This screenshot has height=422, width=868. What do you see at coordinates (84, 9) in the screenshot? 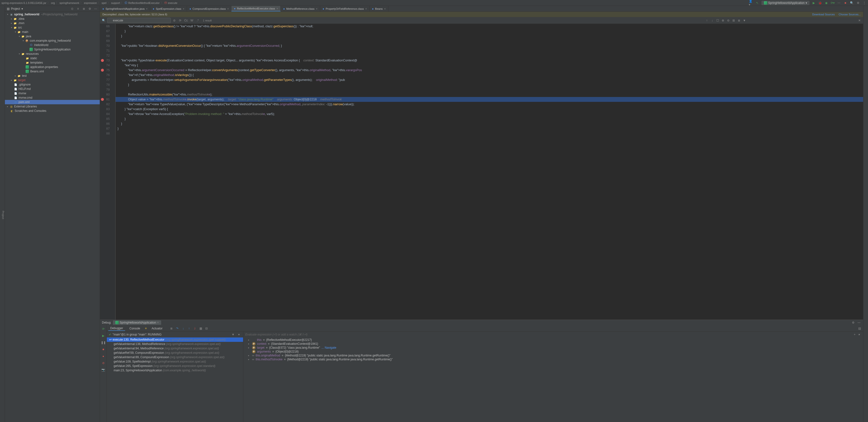
I see `collapse-all-icon: ≣` at bounding box center [84, 9].